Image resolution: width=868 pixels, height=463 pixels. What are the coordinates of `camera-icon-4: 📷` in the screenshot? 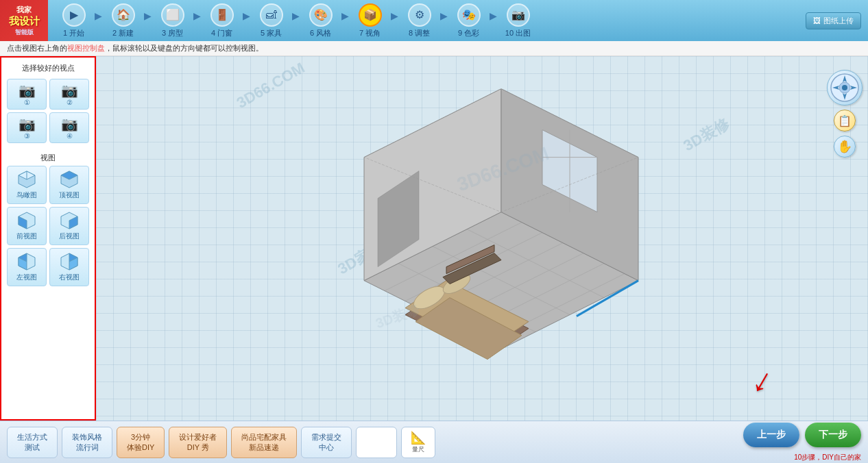 It's located at (70, 124).